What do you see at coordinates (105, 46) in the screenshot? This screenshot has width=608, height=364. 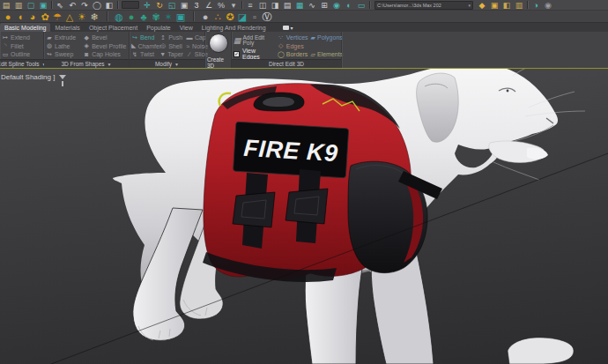 I see `ribbon-button: ◈Bevel Profile` at bounding box center [105, 46].